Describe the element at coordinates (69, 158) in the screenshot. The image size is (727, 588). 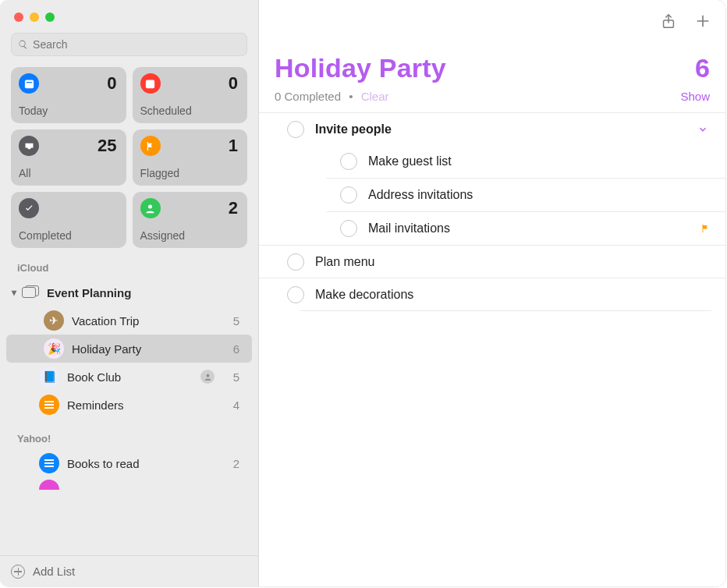
I see `smart-list-all: 25 All` at that location.